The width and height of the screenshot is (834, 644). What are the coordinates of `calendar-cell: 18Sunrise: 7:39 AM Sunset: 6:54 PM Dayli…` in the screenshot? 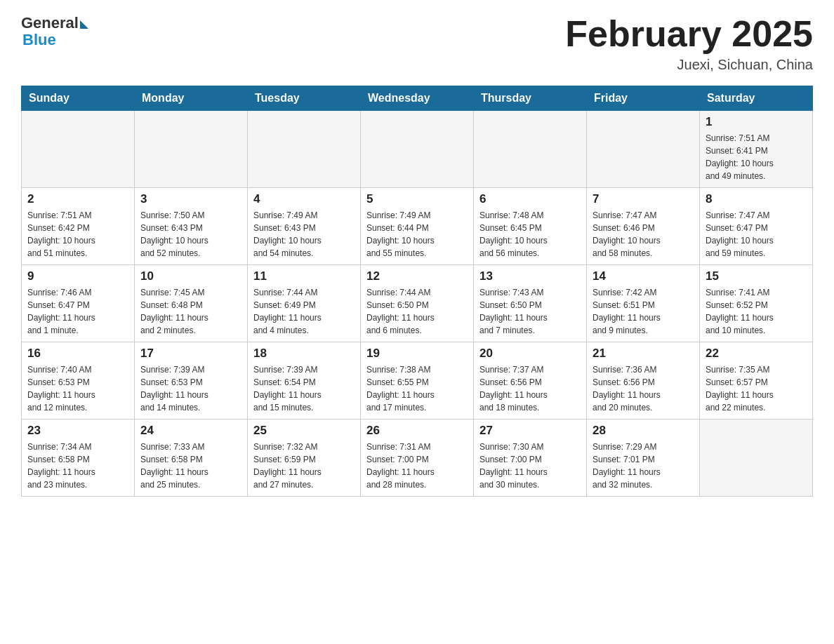 It's located at (305, 381).